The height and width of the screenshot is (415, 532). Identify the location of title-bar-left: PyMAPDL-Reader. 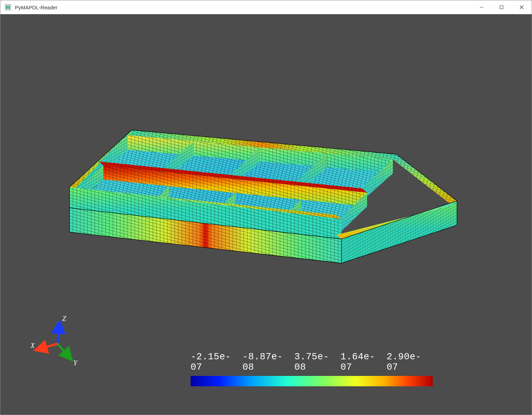
(29, 7).